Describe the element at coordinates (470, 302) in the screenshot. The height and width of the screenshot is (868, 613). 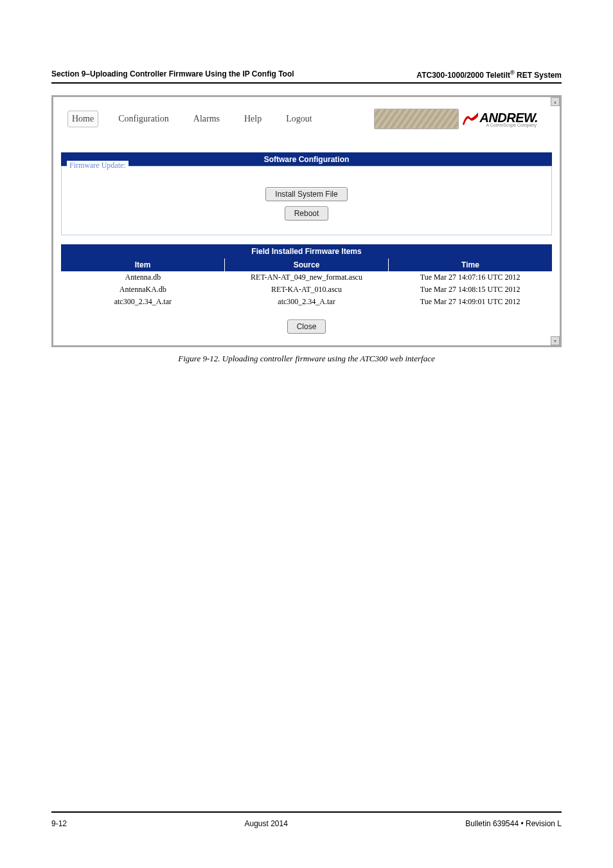
I see `cell-time: Tue Mar 27 14:09:01 UTC 2012` at that location.